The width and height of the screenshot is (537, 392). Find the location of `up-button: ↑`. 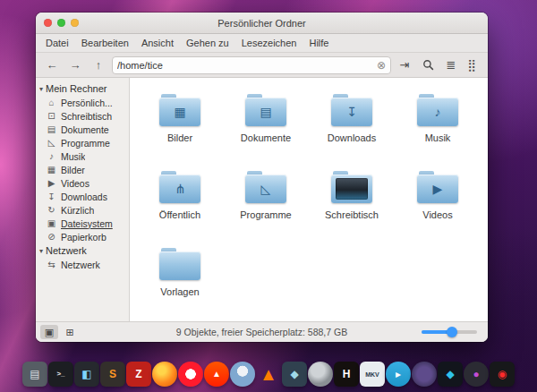

up-button: ↑ is located at coordinates (98, 64).